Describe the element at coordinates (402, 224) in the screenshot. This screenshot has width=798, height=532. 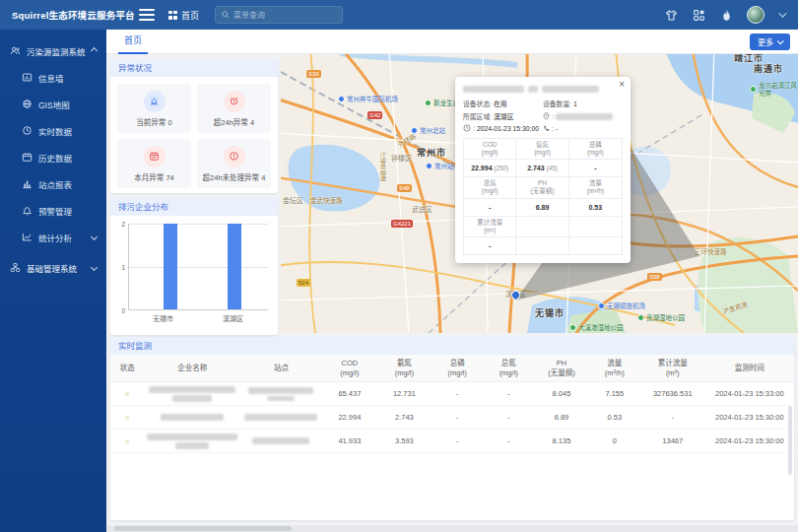
I see `road-badge: G4221` at that location.